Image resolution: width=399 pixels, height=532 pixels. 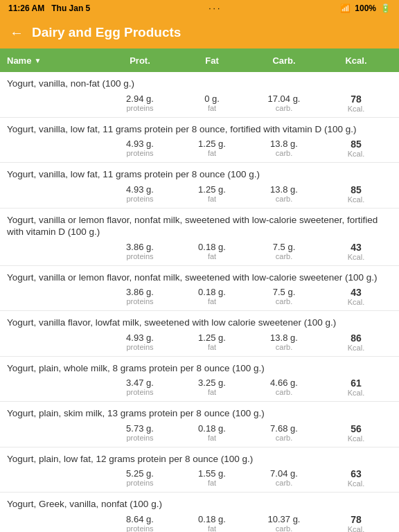 I want to click on carb-value: 7.68 g., so click(x=284, y=428).